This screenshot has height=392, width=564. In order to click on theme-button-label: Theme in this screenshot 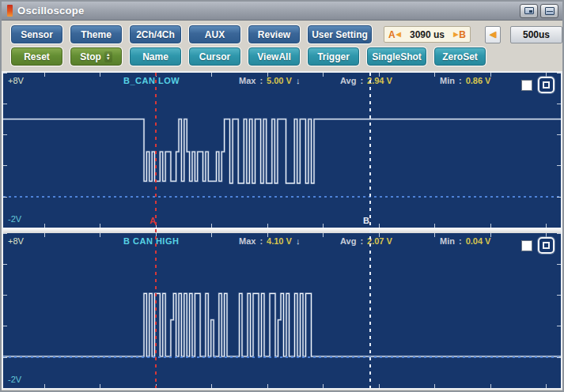, I will do `click(97, 35)`.